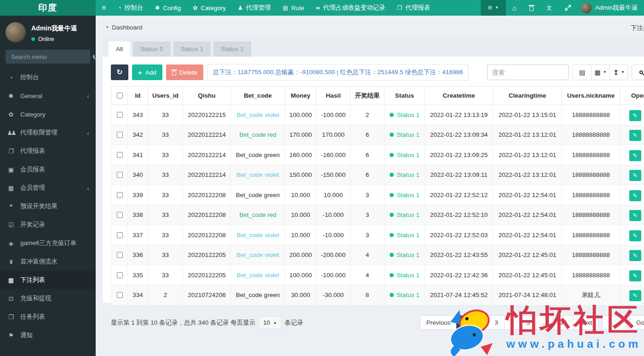 Image resolution: width=644 pixels, height=356 pixels. I want to click on navbar-menu-item: Category, so click(209, 8).